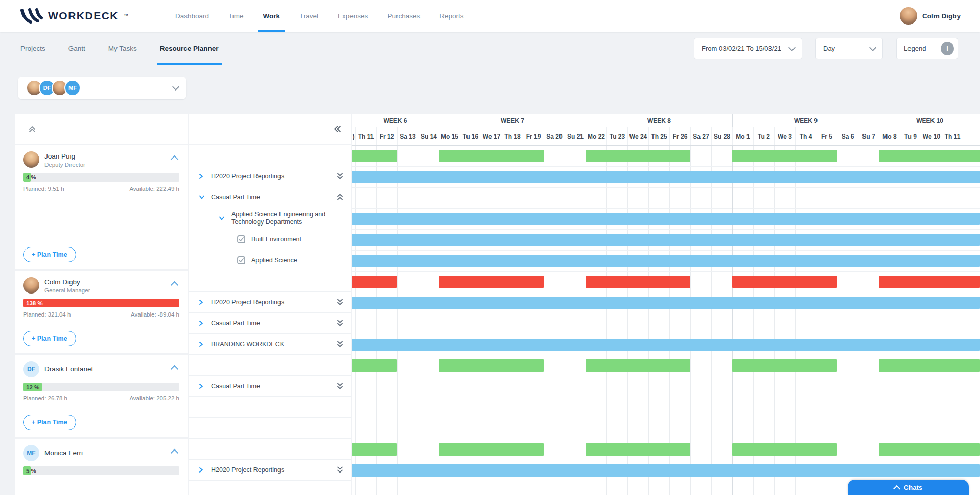 This screenshot has height=495, width=980. Describe the element at coordinates (930, 16) in the screenshot. I see `user-menu: Colm Digby` at that location.